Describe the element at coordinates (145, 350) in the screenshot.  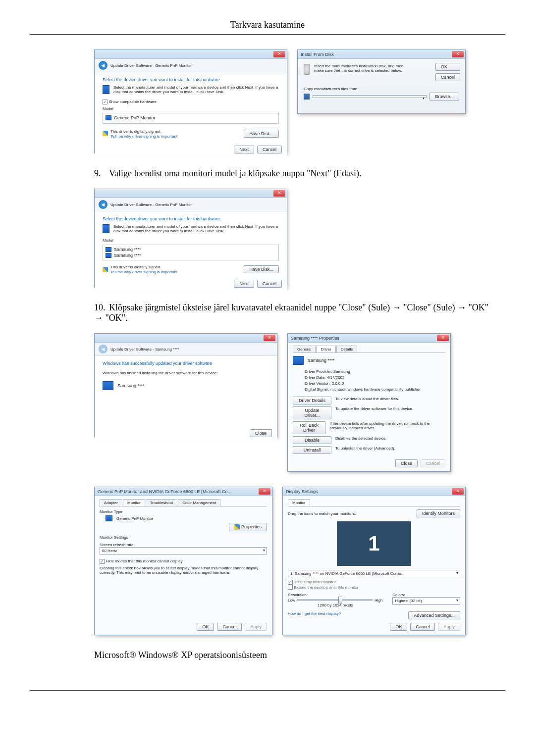
I see `breadcrumb-text: Update Driver Software - Samsung ****` at that location.